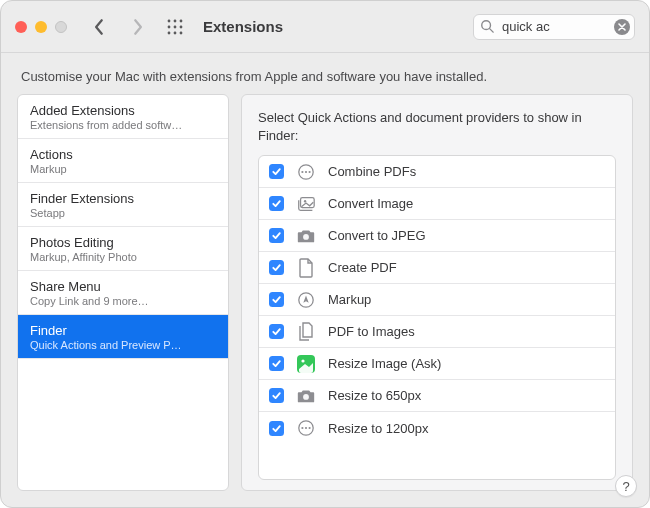  Describe the element at coordinates (378, 428) in the screenshot. I see `quick-action-label: Resize to 1200px` at that location.